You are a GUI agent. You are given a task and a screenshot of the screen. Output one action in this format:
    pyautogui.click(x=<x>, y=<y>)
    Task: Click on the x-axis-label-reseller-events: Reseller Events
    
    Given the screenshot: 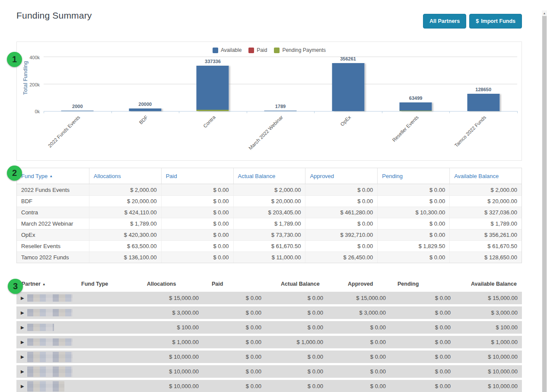 What is the action you would take?
    pyautogui.click(x=405, y=129)
    